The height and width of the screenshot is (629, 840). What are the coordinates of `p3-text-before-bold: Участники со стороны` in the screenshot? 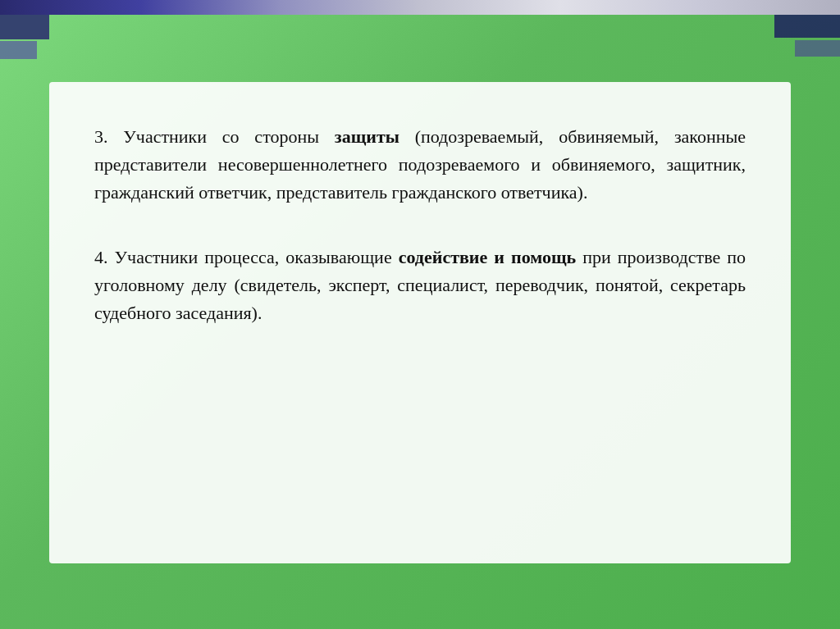 It's located at (221, 136).